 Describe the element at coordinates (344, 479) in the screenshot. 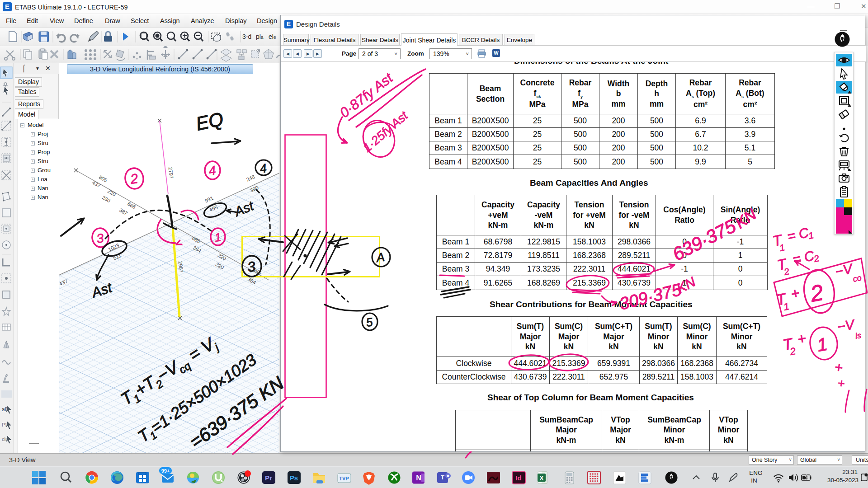

I see `svg-text: TVP` at that location.